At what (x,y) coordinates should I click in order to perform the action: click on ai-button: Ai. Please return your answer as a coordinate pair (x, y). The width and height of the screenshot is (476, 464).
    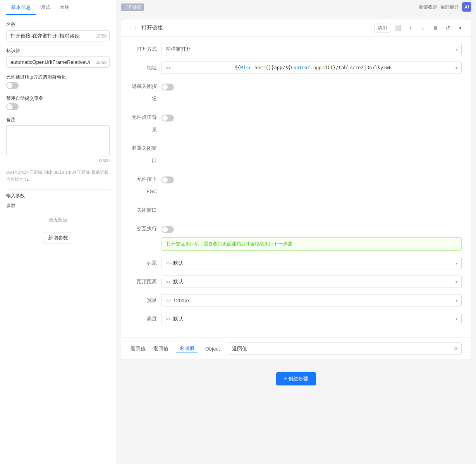
    Looking at the image, I should click on (467, 7).